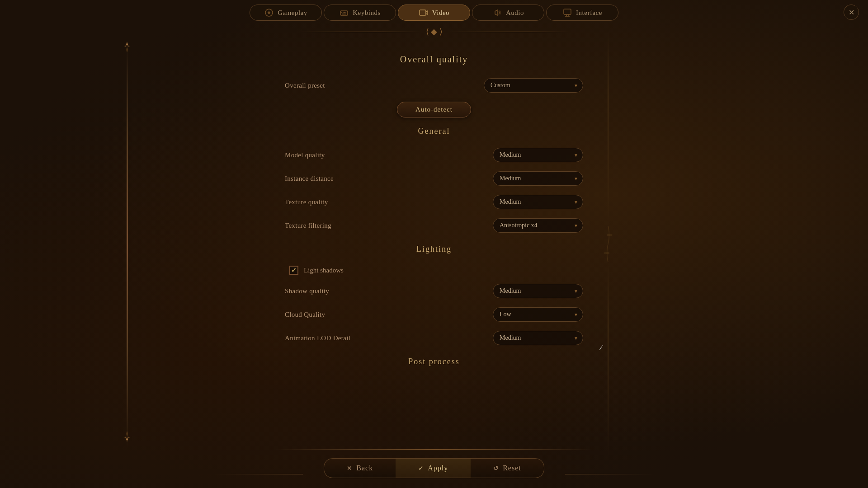 Image resolution: width=868 pixels, height=488 pixels. What do you see at coordinates (538, 338) in the screenshot?
I see `animation-lod-select: Medium` at bounding box center [538, 338].